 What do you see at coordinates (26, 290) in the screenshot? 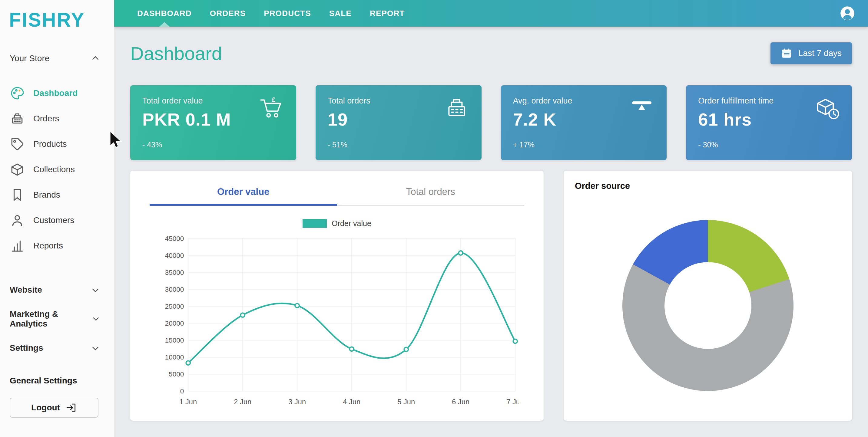
I see `section-label: Website` at bounding box center [26, 290].